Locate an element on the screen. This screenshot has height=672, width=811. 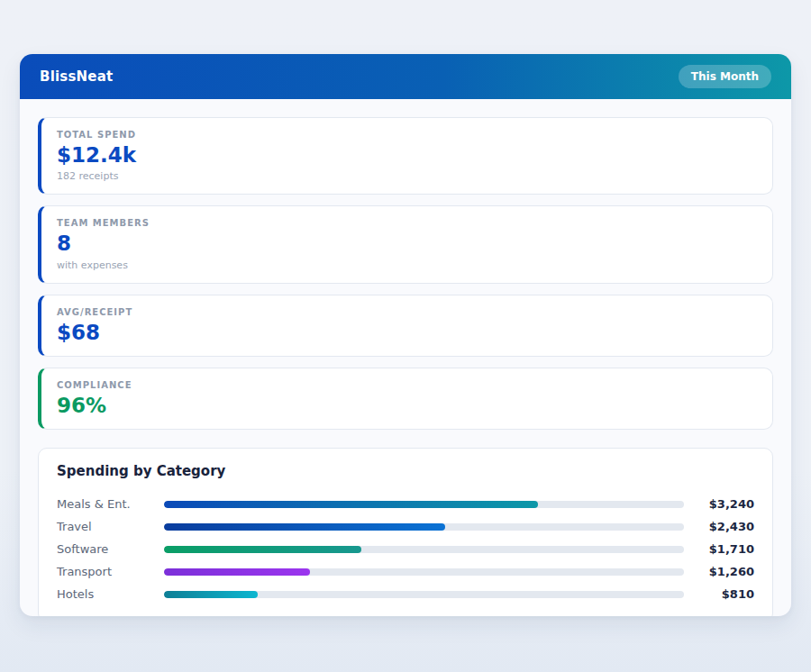
stat-value: $68 is located at coordinates (407, 333).